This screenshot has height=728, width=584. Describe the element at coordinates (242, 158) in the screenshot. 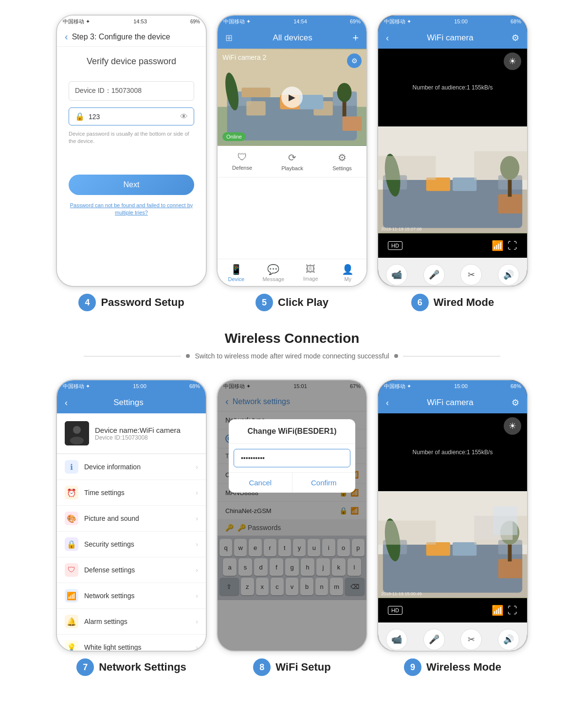

I see `defense-icon: 🛡` at that location.